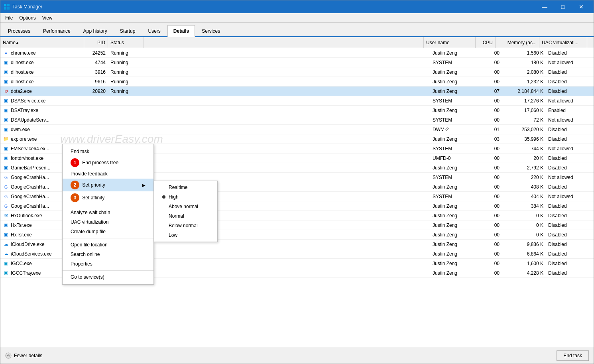 Image resolution: width=594 pixels, height=364 pixels. Describe the element at coordinates (57, 31) in the screenshot. I see `tab-performance: Performance` at that location.